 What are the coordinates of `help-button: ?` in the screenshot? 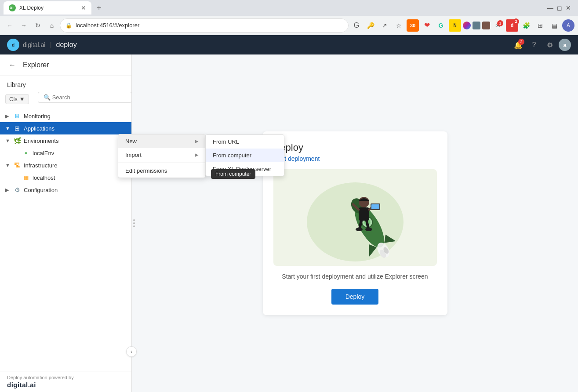 It's located at (534, 45).